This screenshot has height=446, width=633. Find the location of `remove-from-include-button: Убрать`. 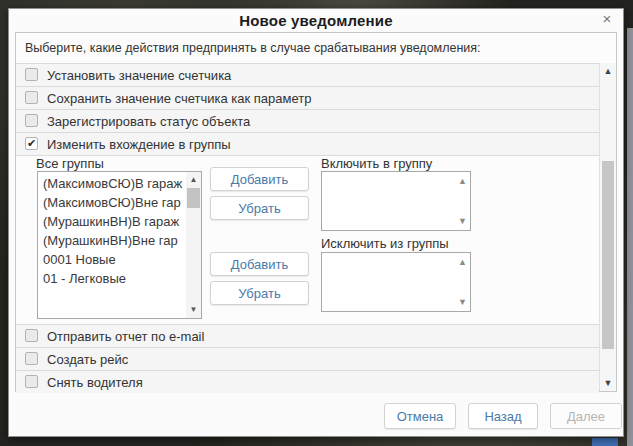

remove-from-include-button: Убрать is located at coordinates (260, 208).